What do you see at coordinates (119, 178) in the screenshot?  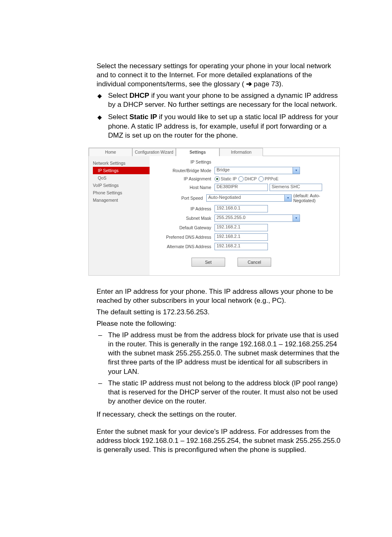 I see `sidebar-qos: QoS` at bounding box center [119, 178].